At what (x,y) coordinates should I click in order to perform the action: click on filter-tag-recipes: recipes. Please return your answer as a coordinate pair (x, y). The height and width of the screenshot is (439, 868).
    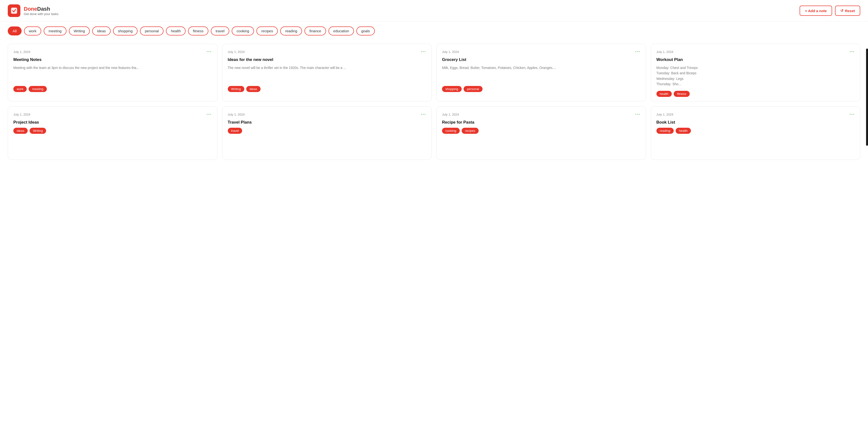
    Looking at the image, I should click on (267, 31).